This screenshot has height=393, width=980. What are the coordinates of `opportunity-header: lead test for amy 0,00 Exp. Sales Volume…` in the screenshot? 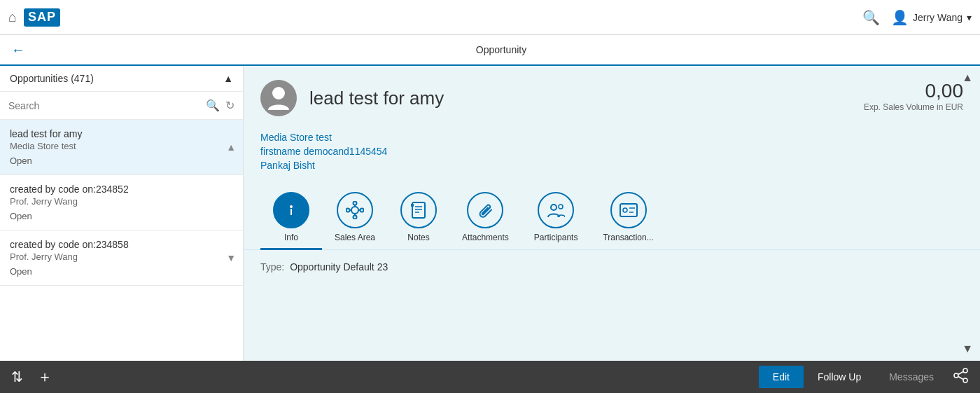 It's located at (612, 96).